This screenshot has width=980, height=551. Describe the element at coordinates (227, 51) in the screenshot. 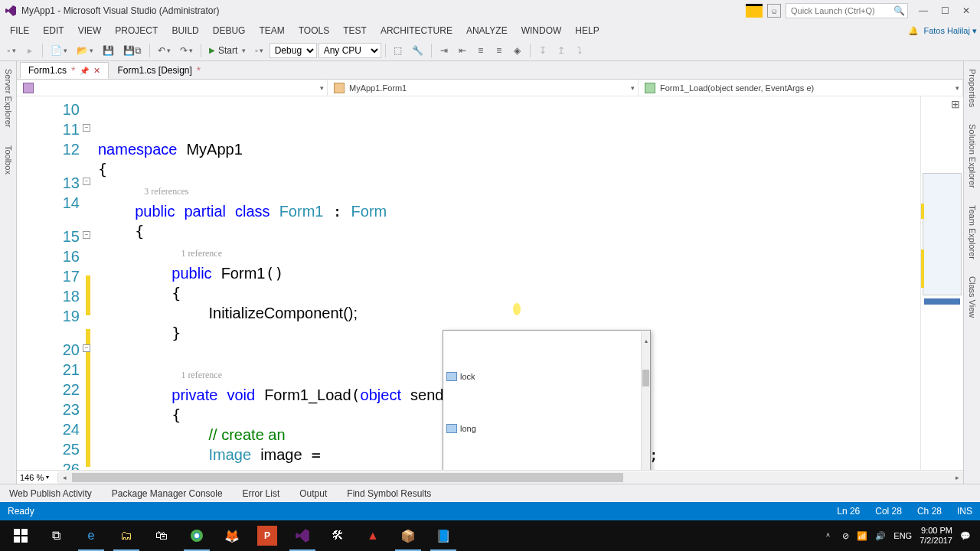

I see `start-debug-button: ▶Start ▾` at that location.